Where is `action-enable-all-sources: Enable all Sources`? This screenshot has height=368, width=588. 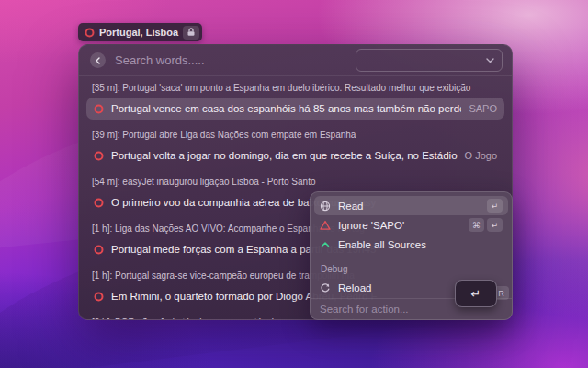 action-enable-all-sources: Enable all Sources is located at coordinates (412, 245).